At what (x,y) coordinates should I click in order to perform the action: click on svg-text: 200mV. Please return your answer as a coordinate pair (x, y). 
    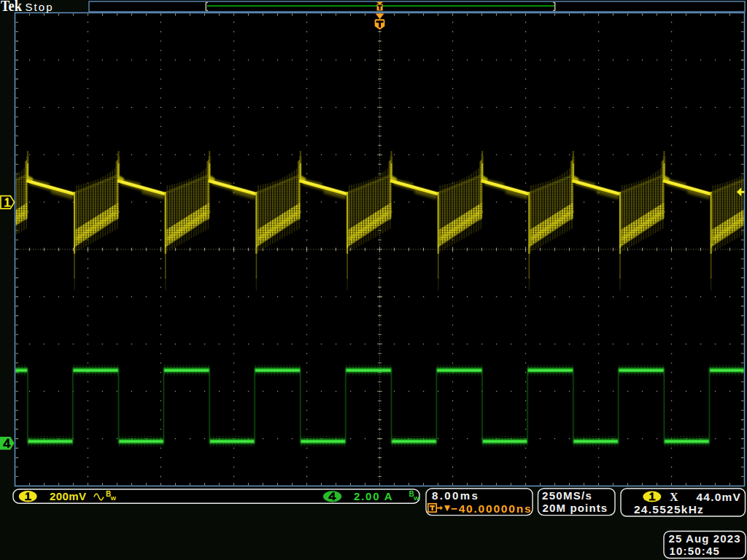
    Looking at the image, I should click on (68, 496).